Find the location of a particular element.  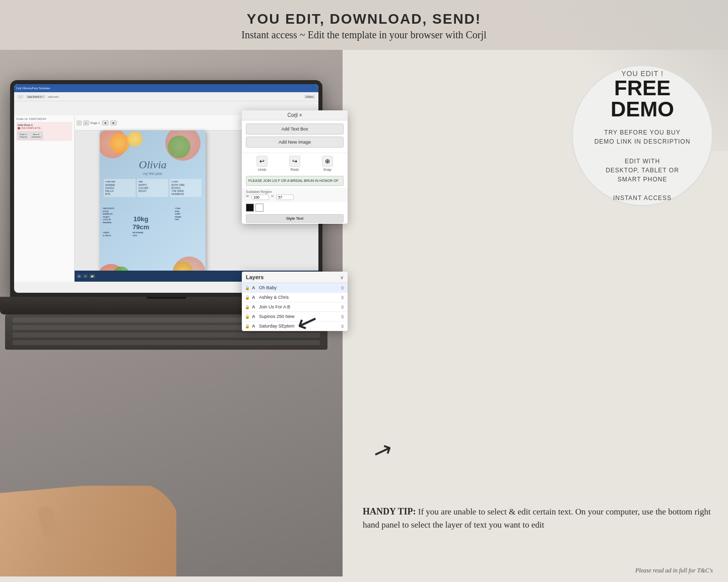

undo-icon: ↩ is located at coordinates (262, 161).